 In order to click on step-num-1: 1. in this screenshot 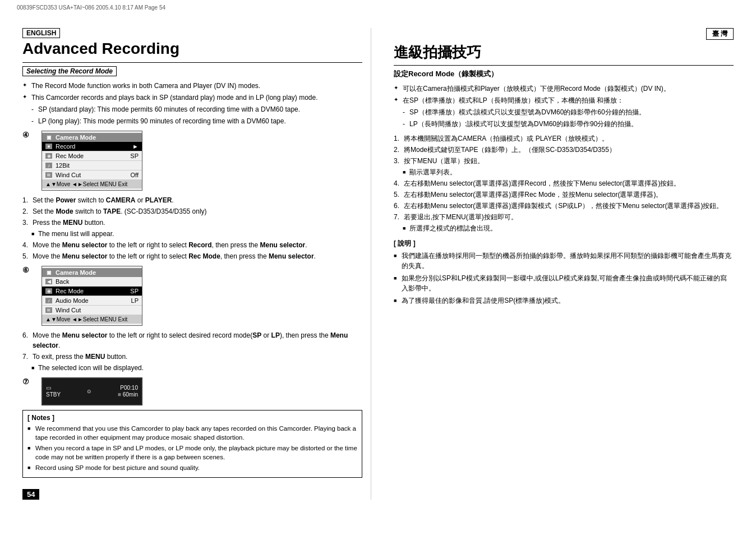, I will do `click(25, 200)`.